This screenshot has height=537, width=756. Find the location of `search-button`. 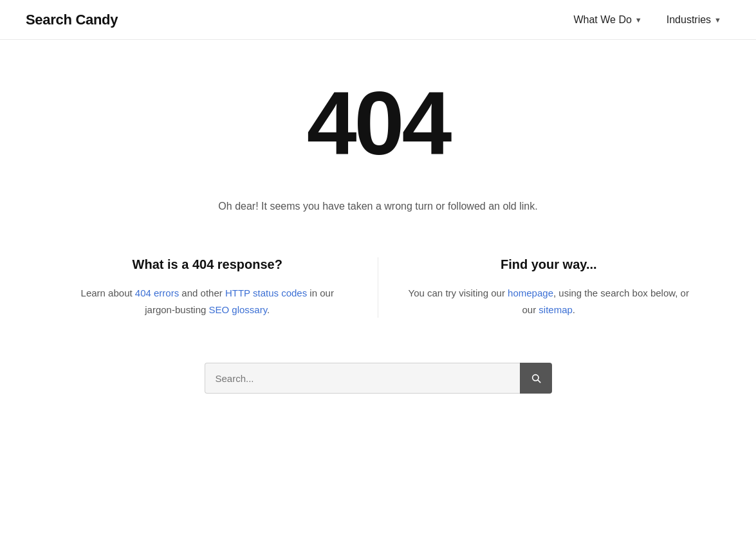

search-button is located at coordinates (536, 378).